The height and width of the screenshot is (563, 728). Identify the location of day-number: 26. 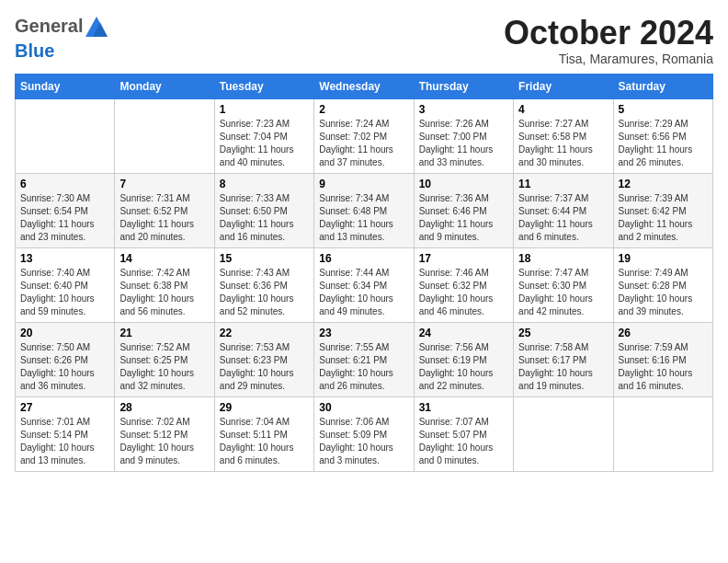
(664, 333).